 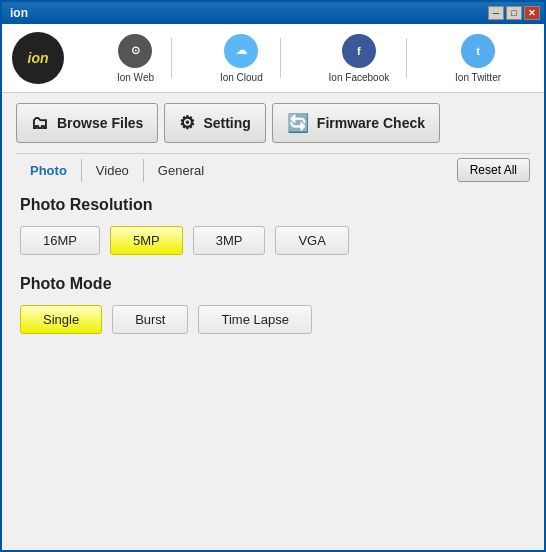 What do you see at coordinates (87, 123) in the screenshot?
I see `browse-files-button: 🗂 Browse Files` at bounding box center [87, 123].